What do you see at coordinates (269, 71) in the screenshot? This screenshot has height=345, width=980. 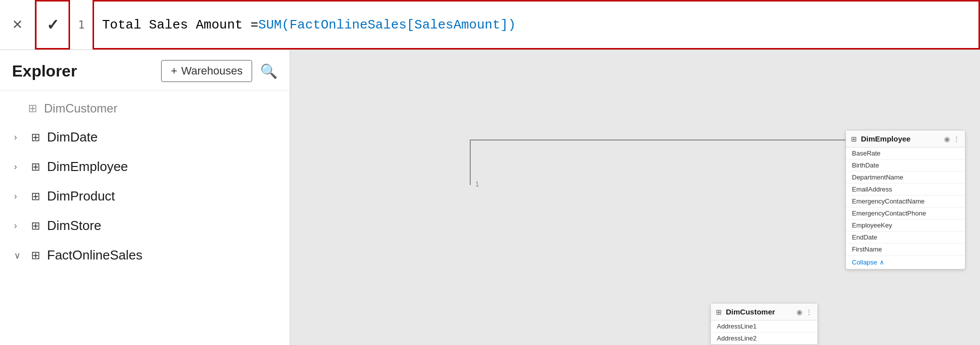 I see `search-button: 🔍` at bounding box center [269, 71].